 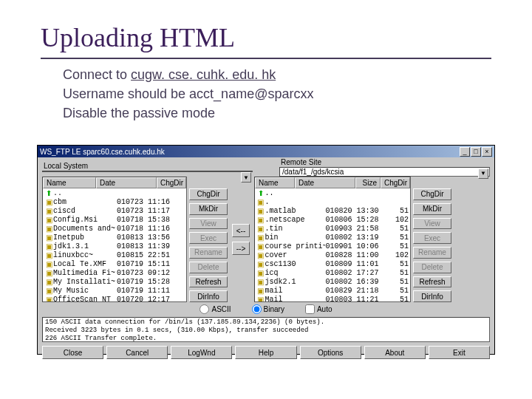 What do you see at coordinates (331, 352) in the screenshot?
I see `options-button: Options` at bounding box center [331, 352].